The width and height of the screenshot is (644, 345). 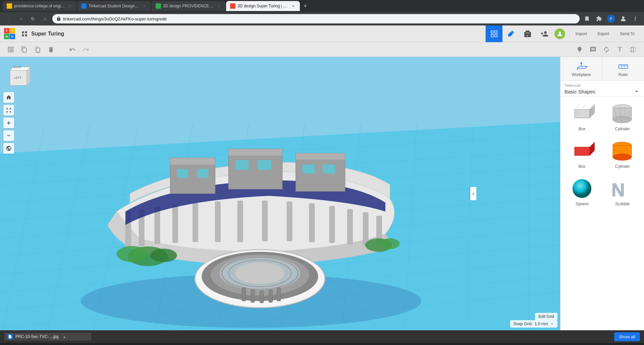 I want to click on shape-item-scribble: N N Scribble, so click(x=623, y=192).